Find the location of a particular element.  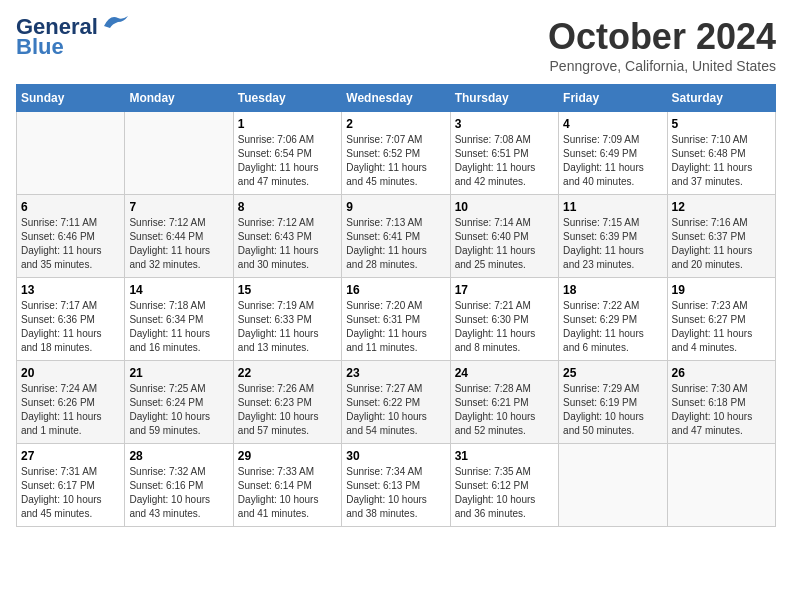

day-number: 28 is located at coordinates (178, 456).